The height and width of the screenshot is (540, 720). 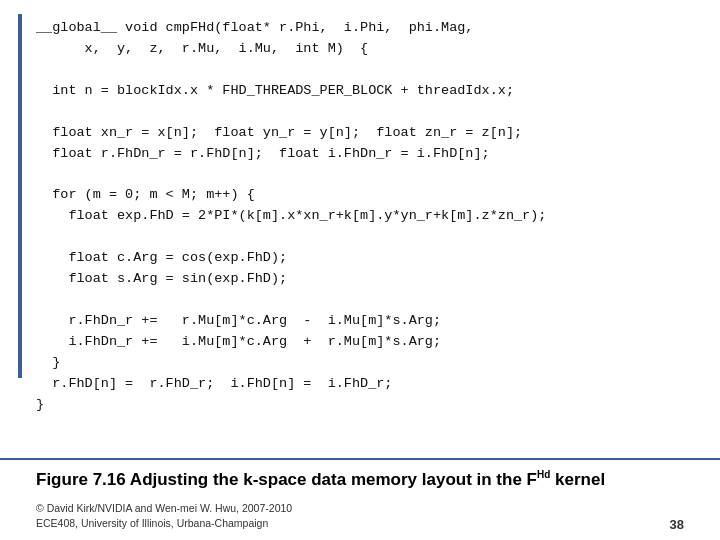 I want to click on footer-line1: © David Kirk/NVIDIA and Wen-mei W. Hwu, …, so click(x=164, y=509).